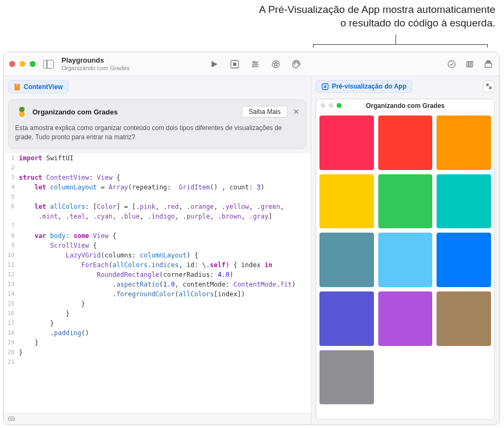 The width and height of the screenshot is (504, 428). I want to click on learn-more-button: Saiba Mais, so click(264, 112).